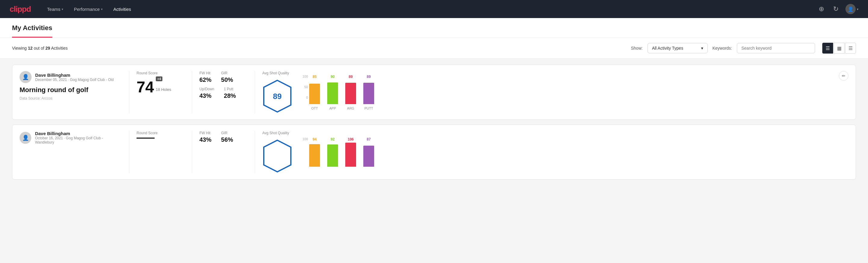  I want to click on score-section-2: Round Score, so click(160, 135).